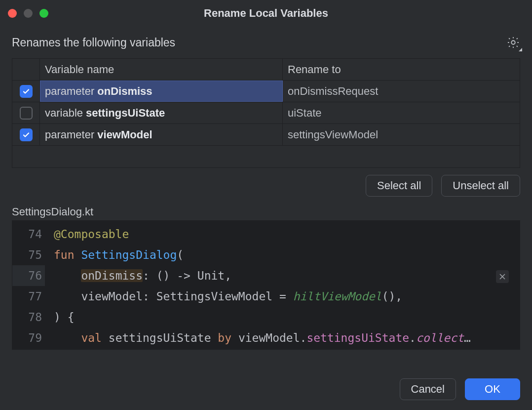 The width and height of the screenshot is (532, 410). Describe the element at coordinates (161, 91) in the screenshot. I see `variable-name-cell: parameter onDismiss` at that location.